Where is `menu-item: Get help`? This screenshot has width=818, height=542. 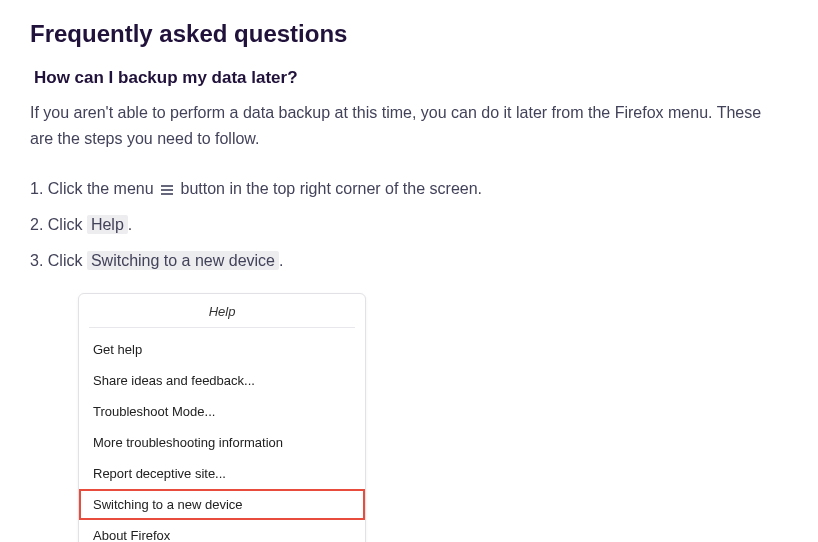 menu-item: Get help is located at coordinates (222, 350).